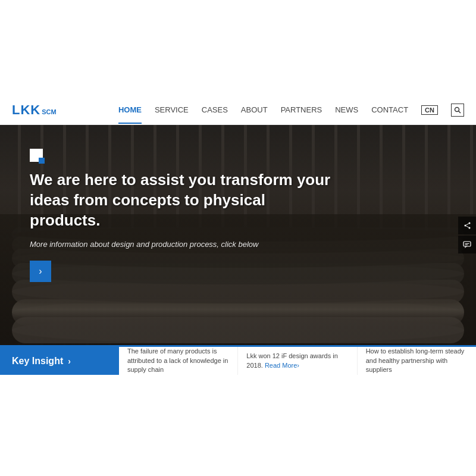 This screenshot has width=476, height=476. What do you see at coordinates (178, 361) in the screenshot?
I see `news-text-1: The failure of many products is attribut…` at bounding box center [178, 361].